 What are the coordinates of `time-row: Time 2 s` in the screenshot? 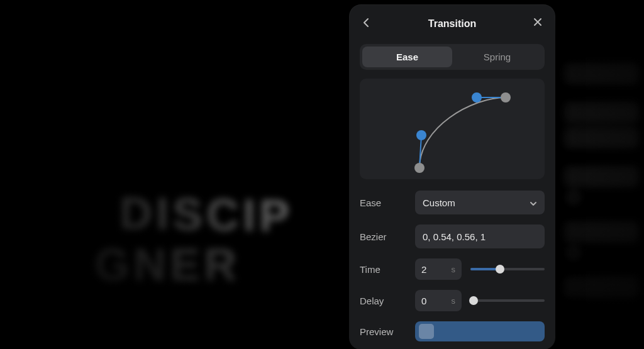 It's located at (452, 269).